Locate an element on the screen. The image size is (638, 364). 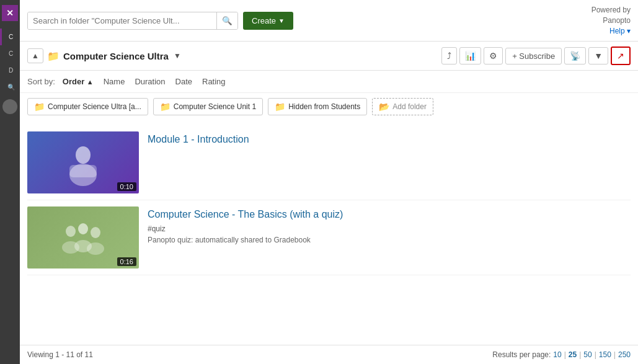
external-link-icon: ↗ is located at coordinates (621, 56).